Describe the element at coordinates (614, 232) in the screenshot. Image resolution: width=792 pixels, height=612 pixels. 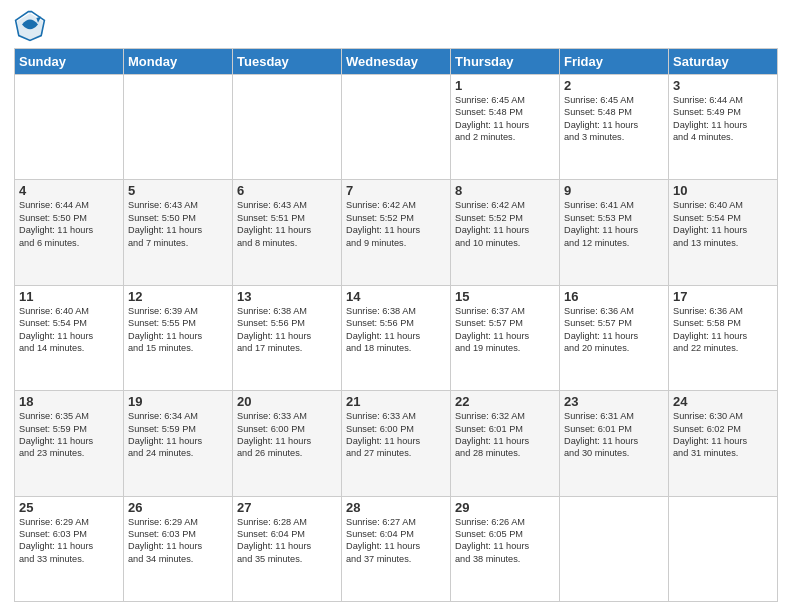
I see `calendar-cell: 9Sunrise: 6:41 AM Sunset: 5:53 PM Daylig…` at that location.